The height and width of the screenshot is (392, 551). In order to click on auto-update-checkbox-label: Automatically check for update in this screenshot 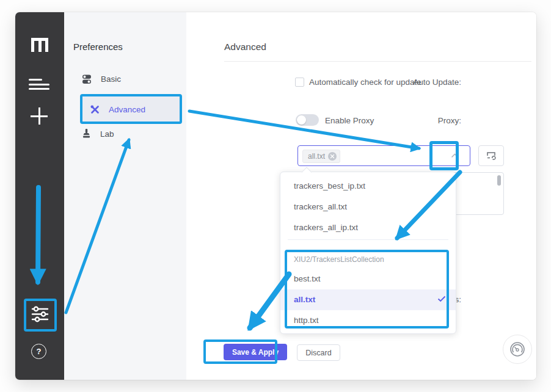, I will do `click(365, 82)`.